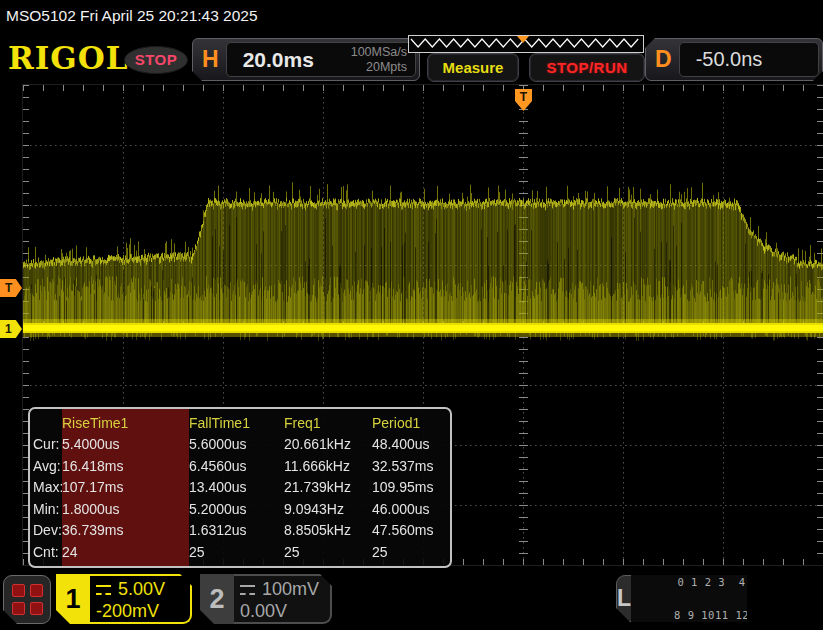  Describe the element at coordinates (328, 467) in the screenshot. I see `table-value: 11.666kHz` at that location.